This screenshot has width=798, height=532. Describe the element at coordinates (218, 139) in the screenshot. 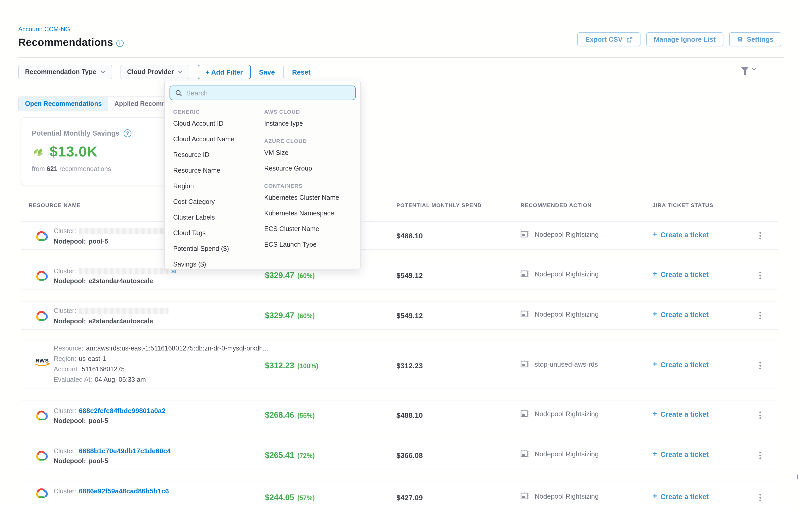

I see `dropdown-filter-item: Cloud Account Name` at that location.